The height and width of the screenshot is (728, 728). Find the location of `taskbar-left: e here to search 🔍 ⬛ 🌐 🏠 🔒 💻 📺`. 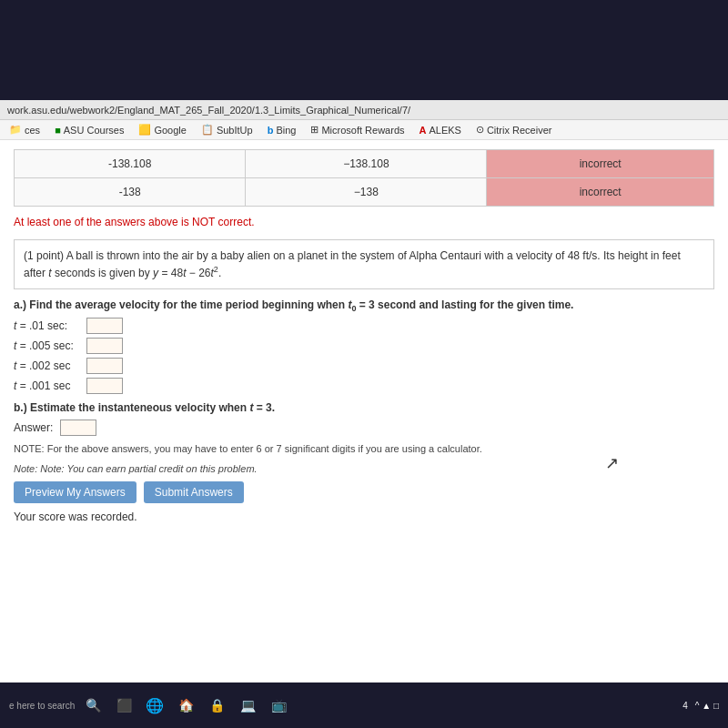

taskbar-left: e here to search 🔍 ⬛ 🌐 🏠 🔒 💻 📺 is located at coordinates (150, 705).